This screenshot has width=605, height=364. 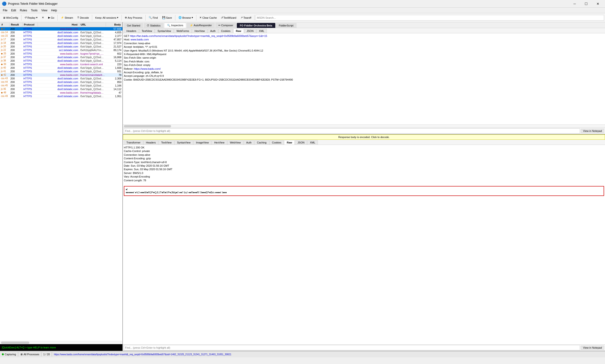 I want to click on encoded-data-text: ♦!♦♦♦♦♦♦! ♦VJ-♦♦♦W♦R2P♦QJI,IT♦R♦VP♦JMq♦/…, so click(x=176, y=191).